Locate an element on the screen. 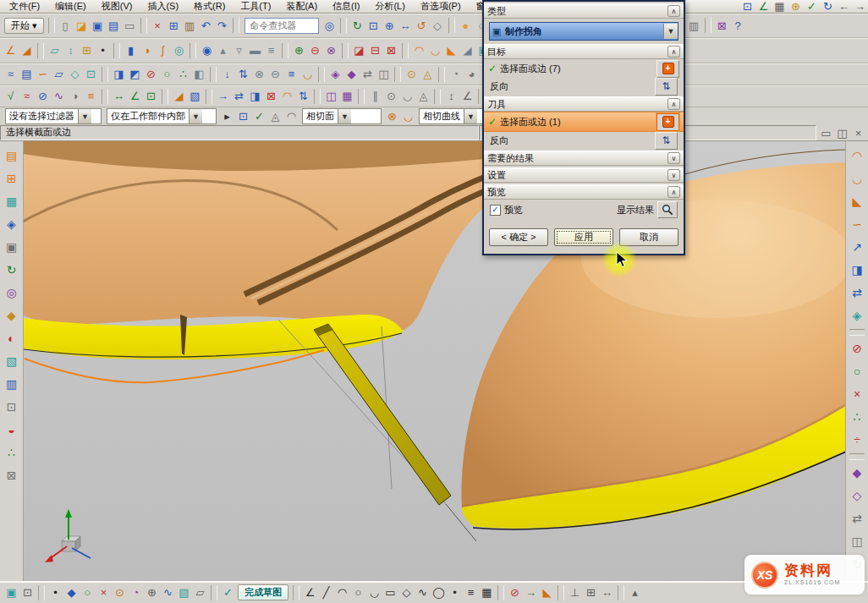 The width and height of the screenshot is (868, 603). point-on-face-snap-icon: ▧ is located at coordinates (184, 592).